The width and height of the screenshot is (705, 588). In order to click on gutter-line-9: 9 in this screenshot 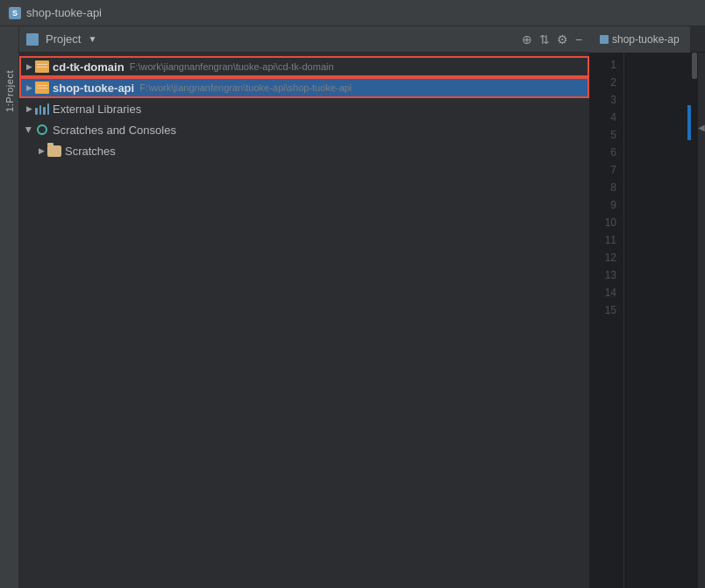, I will do `click(614, 205)`.